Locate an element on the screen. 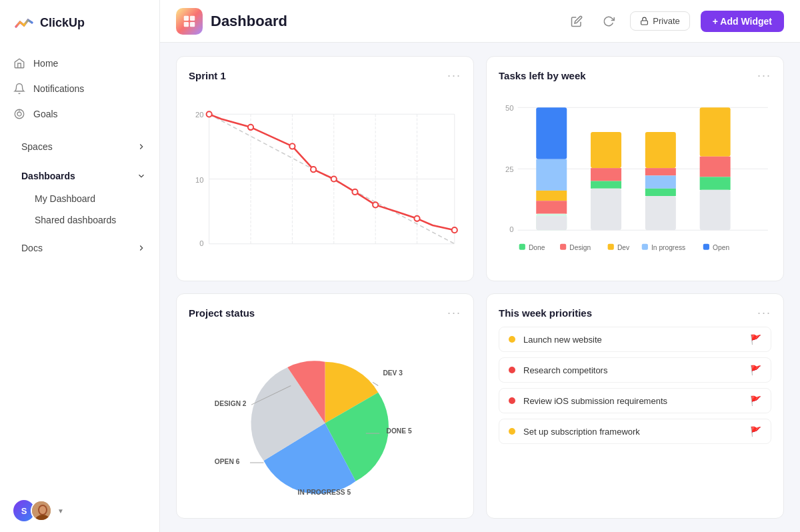 This screenshot has height=532, width=800. priorities-list-container: Launch new website 🚩 Research competitor… is located at coordinates (635, 416).